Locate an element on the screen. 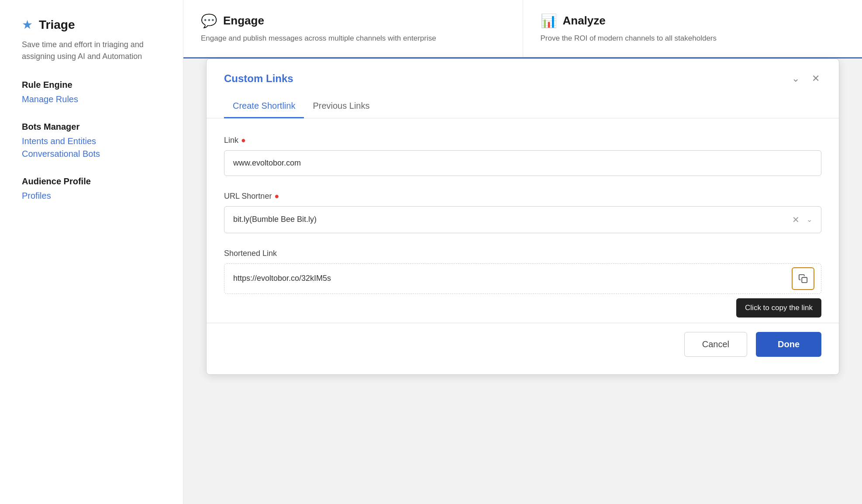  select-arrow-icon: ⌄ is located at coordinates (810, 219).